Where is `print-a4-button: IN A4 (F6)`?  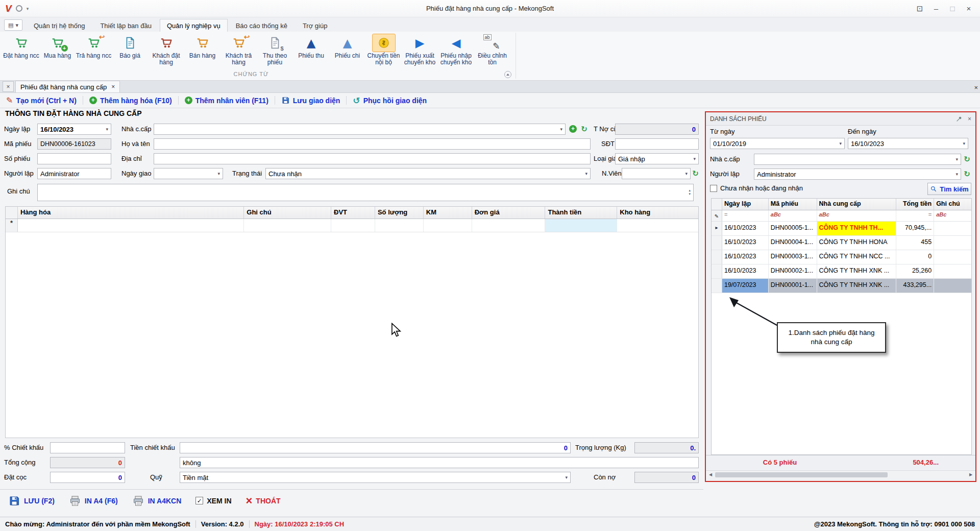 print-a4-button: IN A4 (F6) is located at coordinates (93, 501).